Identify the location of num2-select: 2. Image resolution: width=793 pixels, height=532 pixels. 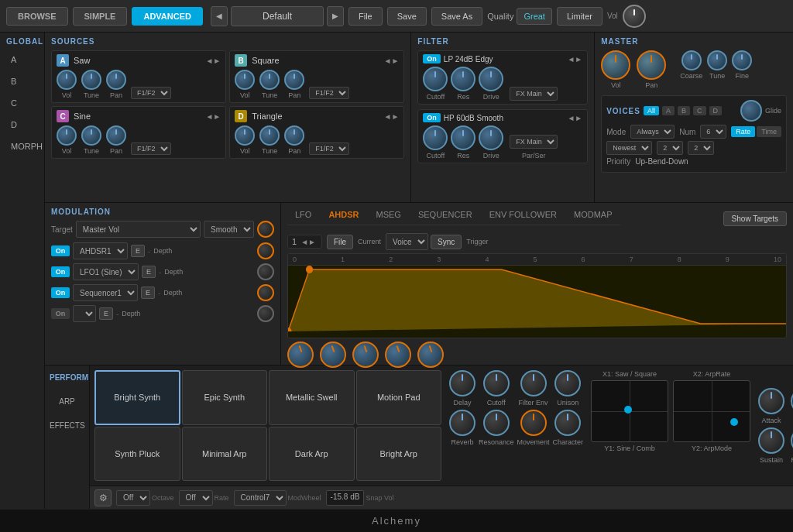
(670, 148).